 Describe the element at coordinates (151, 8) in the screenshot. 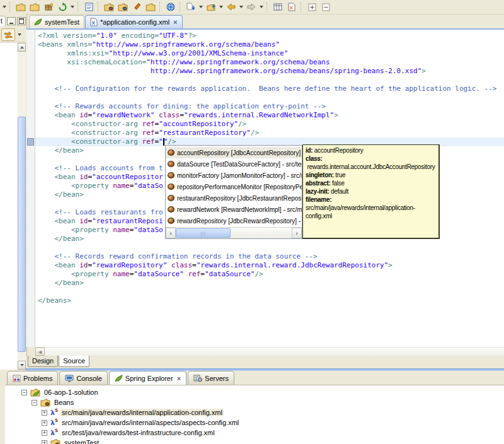

I see `open-folder-button` at that location.